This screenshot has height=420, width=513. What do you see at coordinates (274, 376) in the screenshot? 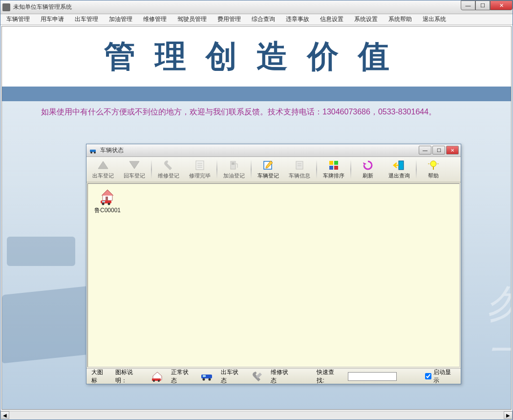
I see `status-bar: 大图标 图标说明： 正常状态 出车状态 维修状态 快速查找:` at bounding box center [274, 376].